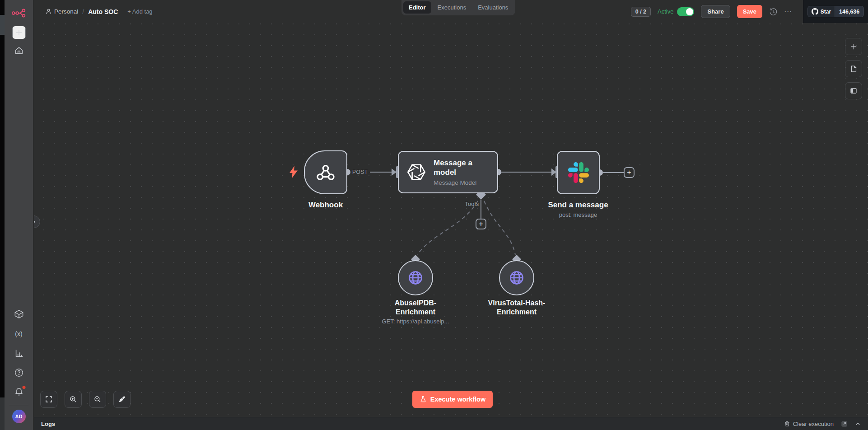 This screenshot has width=868, height=430. I want to click on active-toggle, so click(686, 12).